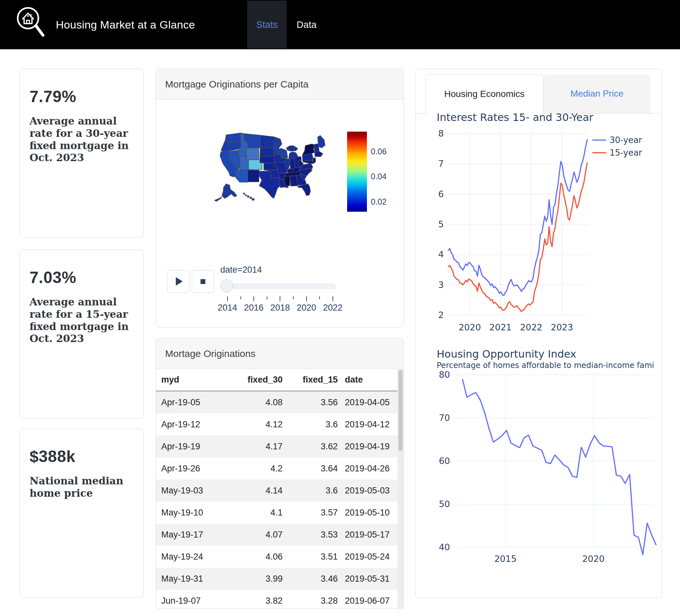  What do you see at coordinates (80, 488) in the screenshot?
I see `stat-desc-median-price: National median home price` at bounding box center [80, 488].